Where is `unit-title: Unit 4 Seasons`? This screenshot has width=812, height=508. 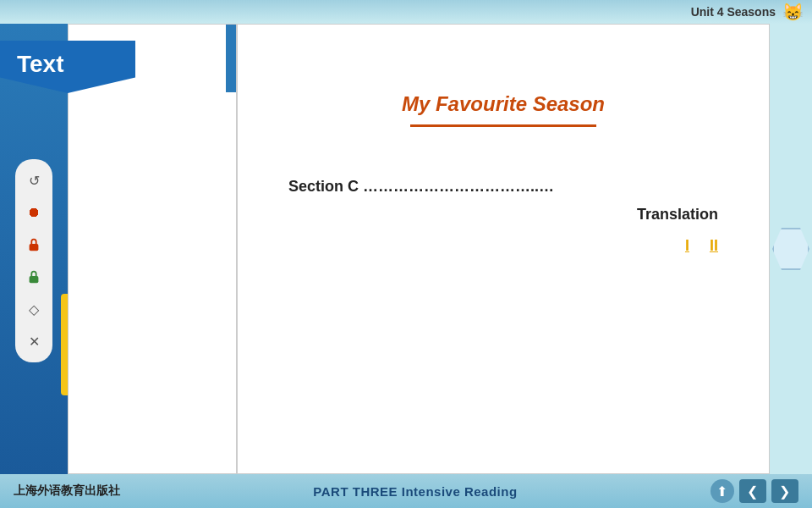 unit-title: Unit 4 Seasons is located at coordinates (733, 12).